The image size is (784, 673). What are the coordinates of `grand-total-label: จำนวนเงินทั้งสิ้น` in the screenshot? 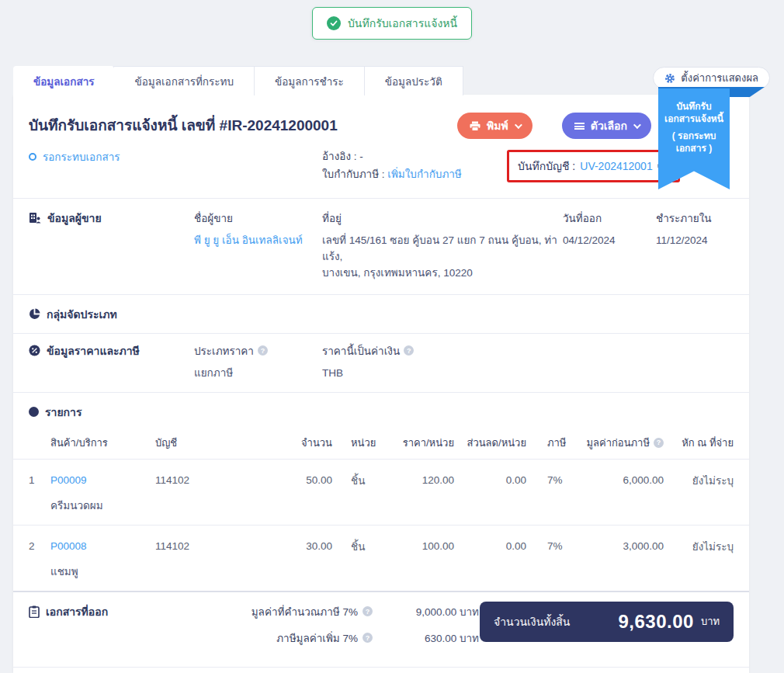 It's located at (532, 622).